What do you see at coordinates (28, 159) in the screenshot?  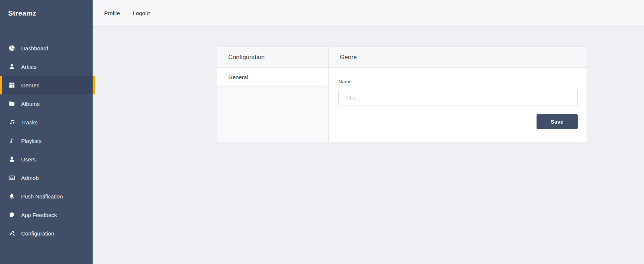 I see `sidebar-item-label: Users` at bounding box center [28, 159].